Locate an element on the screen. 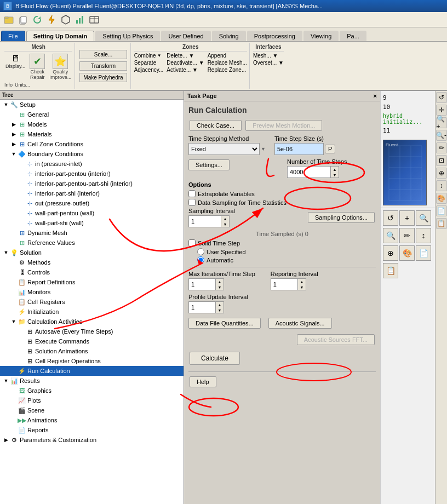 This screenshot has width=447, height=504. vtool-pencil: ✏ is located at coordinates (442, 148).